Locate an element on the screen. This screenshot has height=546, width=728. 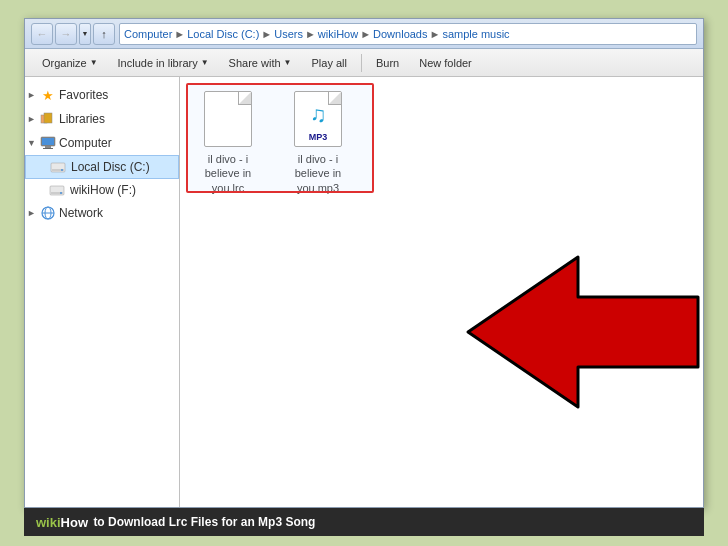
list-item: il divo - i believe in you.lrc is located at coordinates (228, 142).